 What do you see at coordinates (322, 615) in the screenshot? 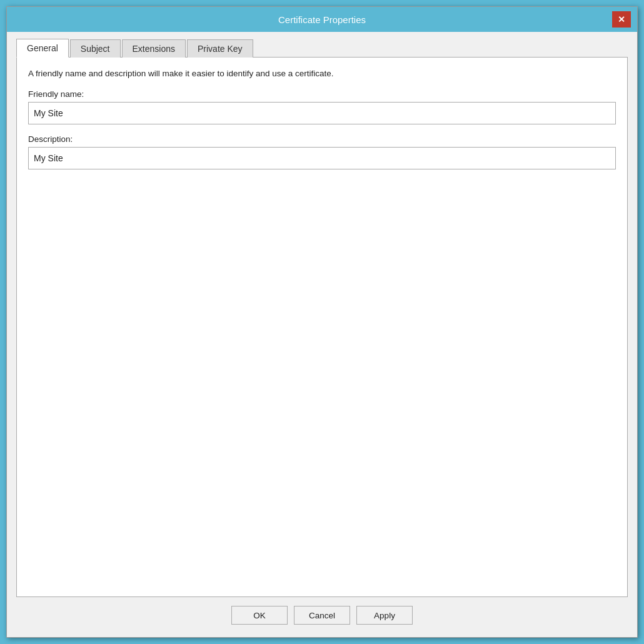
I see `cancel-button: Cancel` at bounding box center [322, 615].